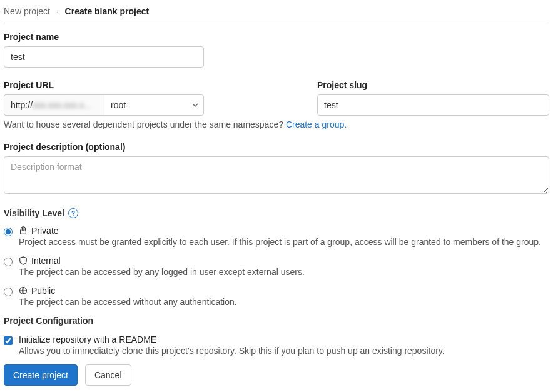 Image resolution: width=553 pixels, height=392 pixels. What do you see at coordinates (433, 98) in the screenshot?
I see `project-slug-block: Project slug` at bounding box center [433, 98].